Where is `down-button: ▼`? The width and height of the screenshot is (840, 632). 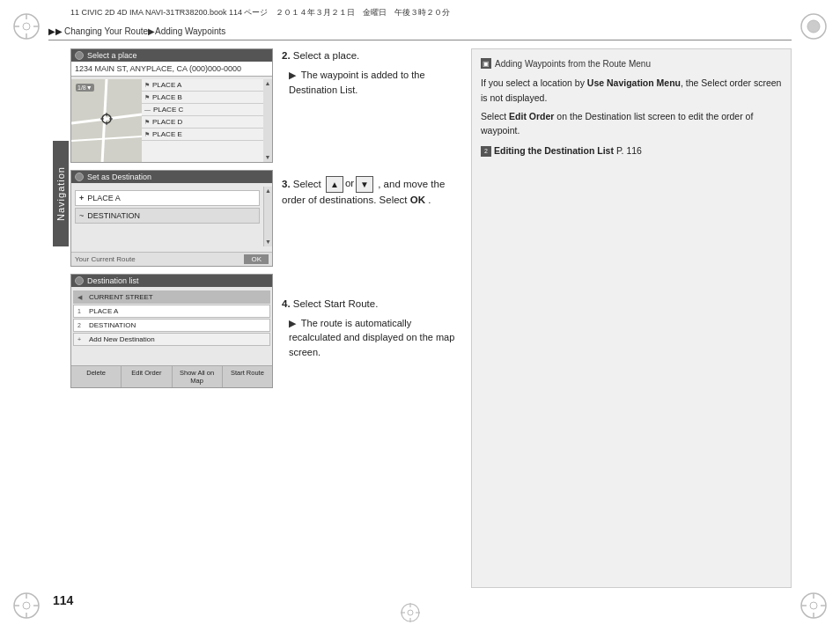 down-button: ▼ is located at coordinates (365, 185).